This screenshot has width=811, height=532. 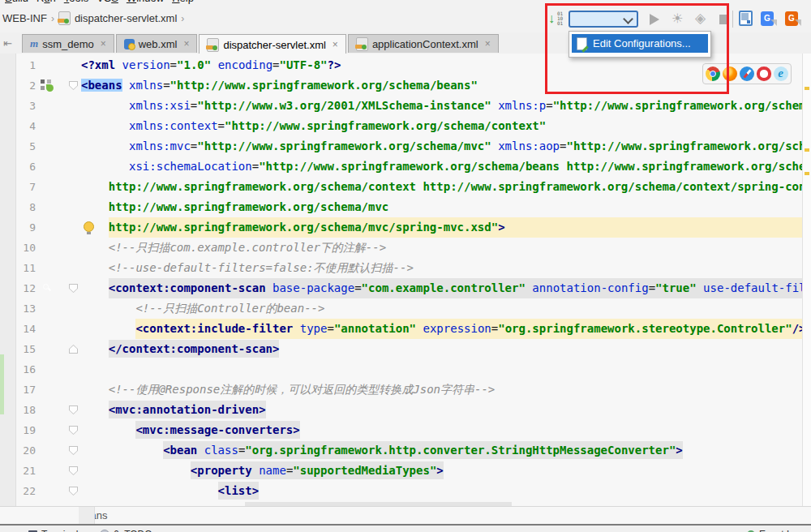 What do you see at coordinates (68, 44) in the screenshot?
I see `tab-ssm-demo: mssm_demo×` at bounding box center [68, 44].